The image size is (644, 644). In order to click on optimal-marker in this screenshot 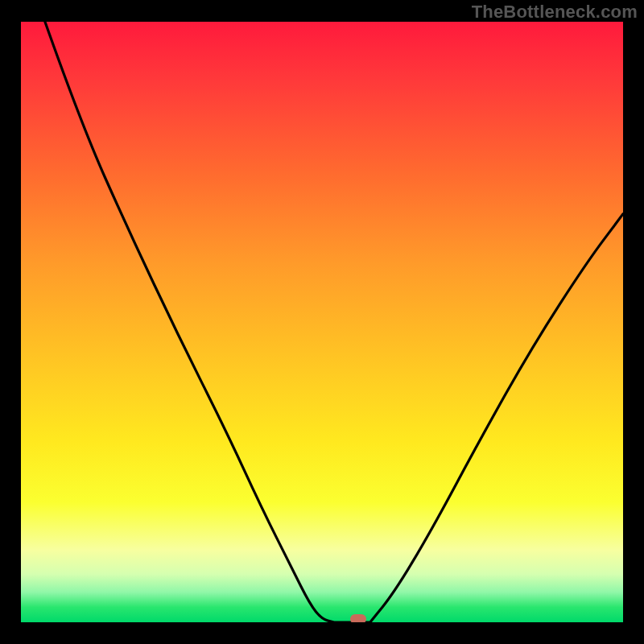, I will do `click(358, 618)`.